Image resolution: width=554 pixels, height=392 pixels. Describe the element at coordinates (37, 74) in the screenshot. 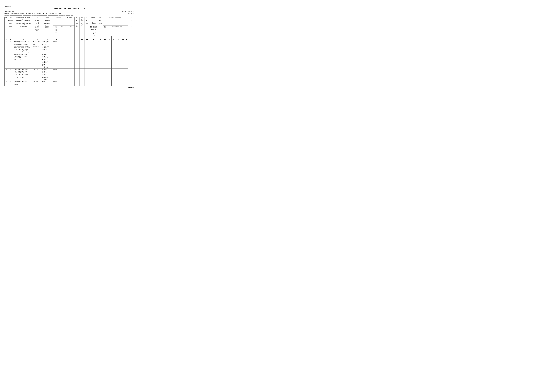

I see `cell-type-18: СЦ-I,5А` at that location.